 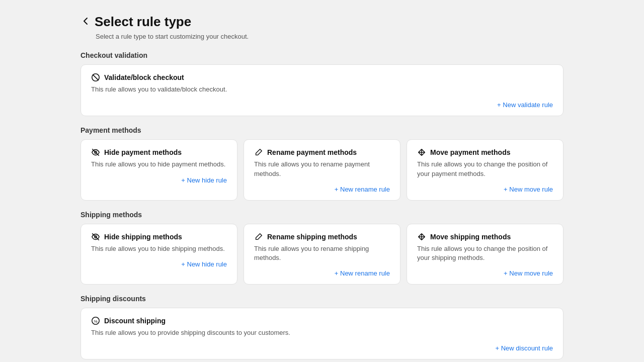 What do you see at coordinates (159, 237) in the screenshot?
I see `card-header-hide-shipping: Hide shipping methods` at bounding box center [159, 237].